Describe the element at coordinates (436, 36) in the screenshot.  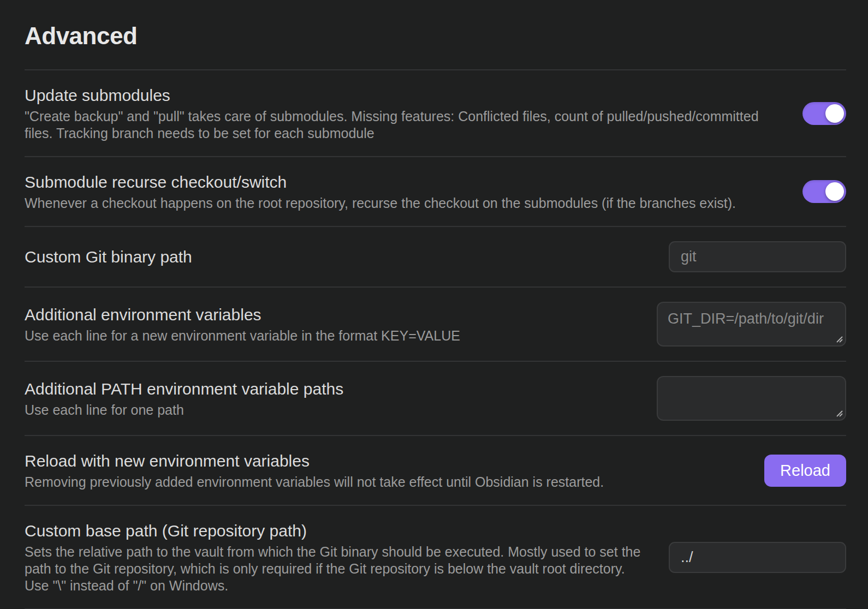
I see `page-title: Advanced` at that location.